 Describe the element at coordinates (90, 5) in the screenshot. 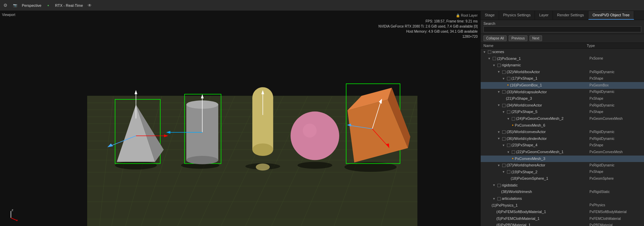

I see `eye-icon: 👁` at that location.